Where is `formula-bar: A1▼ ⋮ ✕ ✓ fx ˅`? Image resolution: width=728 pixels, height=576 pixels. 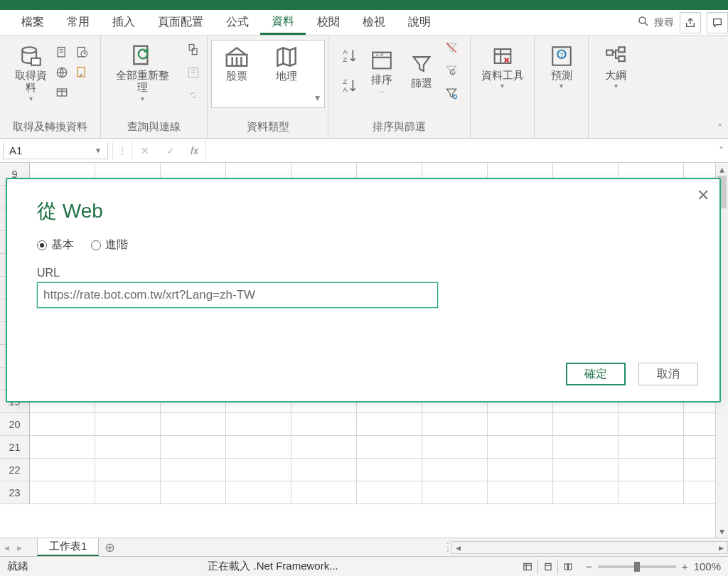 formula-bar: A1▼ ⋮ ✕ ✓ fx ˅ is located at coordinates (364, 151).